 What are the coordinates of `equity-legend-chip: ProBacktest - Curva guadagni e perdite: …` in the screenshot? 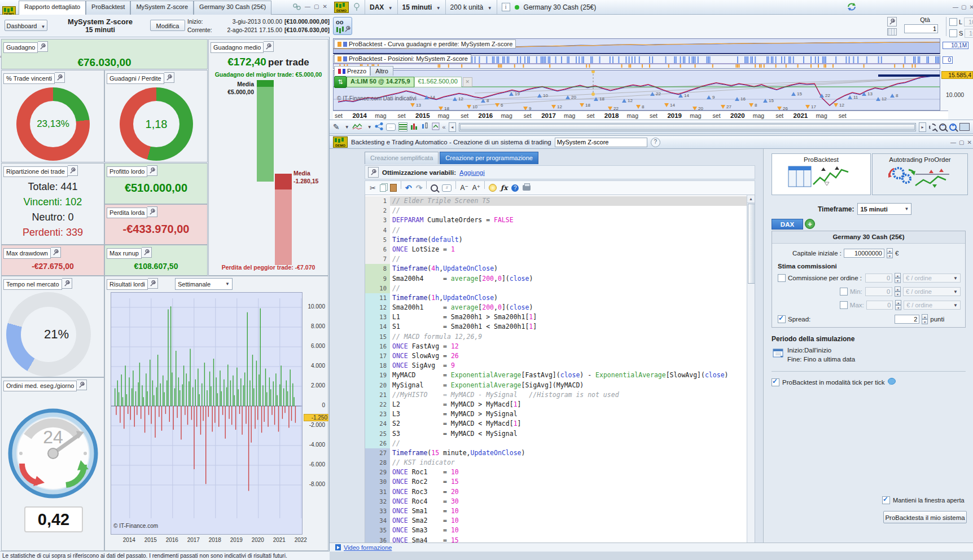 It's located at (425, 44).